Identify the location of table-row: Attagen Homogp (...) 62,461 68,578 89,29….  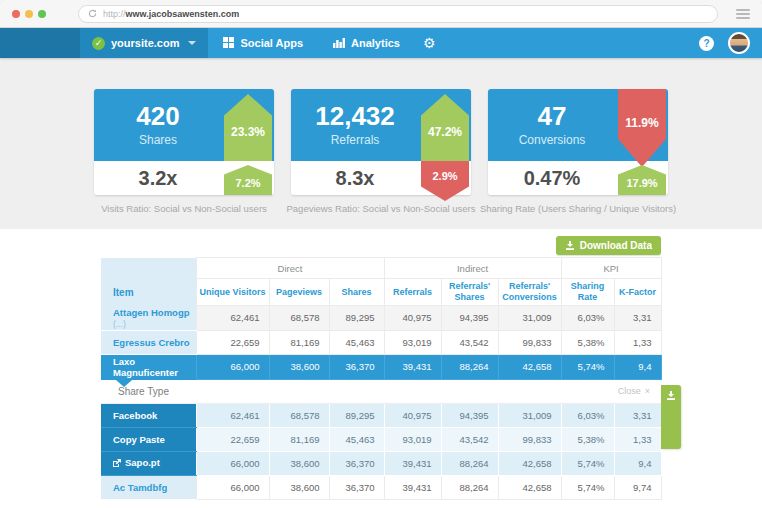
(381, 318).